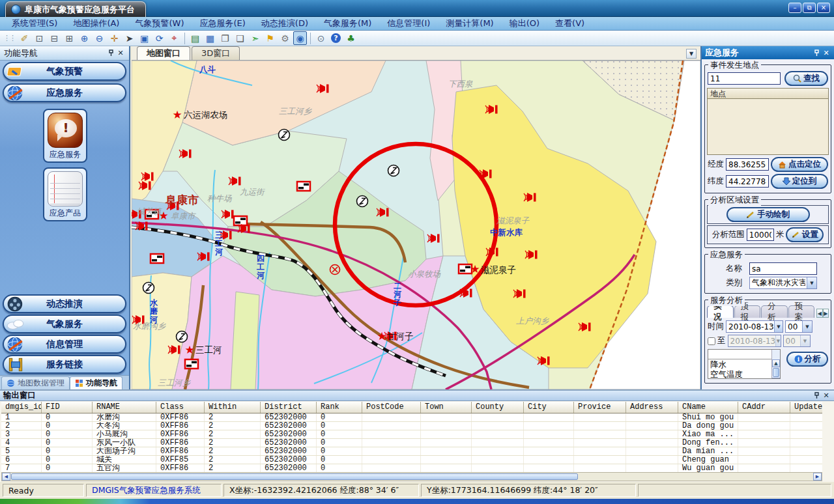  Describe the element at coordinates (159, 23) in the screenshot. I see `menu-item-2: 气象预警(W)` at that location.